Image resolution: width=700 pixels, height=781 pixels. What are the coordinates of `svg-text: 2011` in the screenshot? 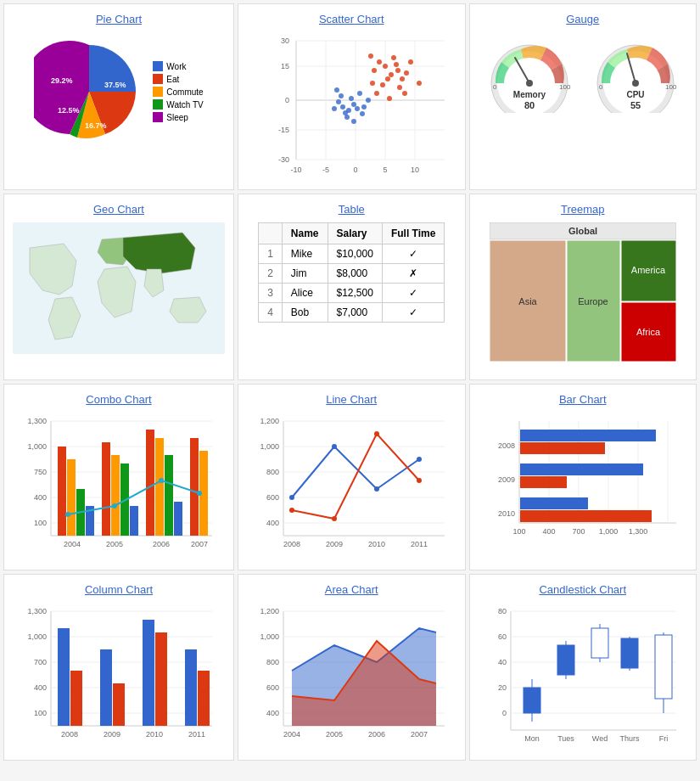 It's located at (419, 544).